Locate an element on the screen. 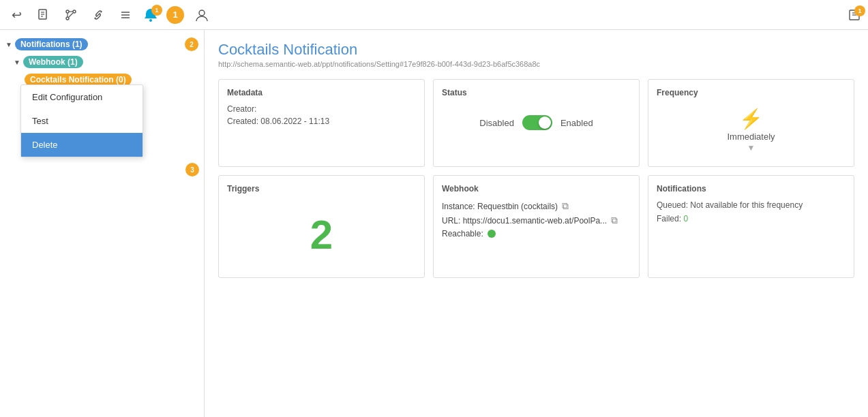  context-delete: Delete is located at coordinates (82, 144).